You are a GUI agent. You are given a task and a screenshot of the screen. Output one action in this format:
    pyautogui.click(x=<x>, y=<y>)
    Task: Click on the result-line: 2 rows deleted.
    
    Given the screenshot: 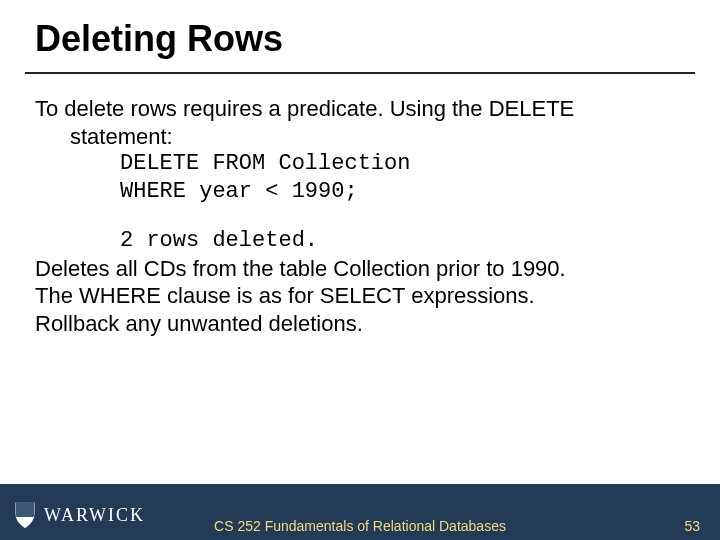 What is the action you would take?
    pyautogui.click(x=398, y=241)
    